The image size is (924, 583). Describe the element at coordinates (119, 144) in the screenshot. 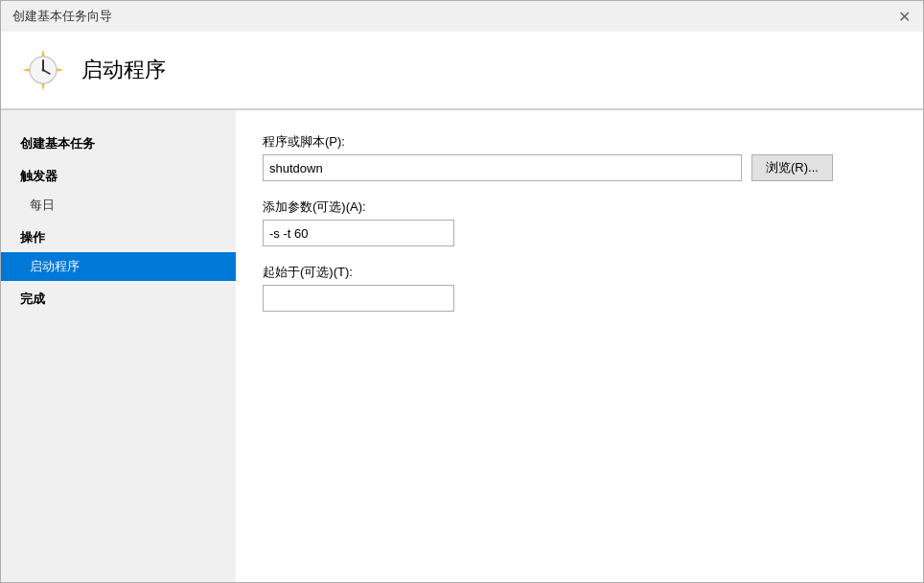

I see `sidebar-item-create-basic-task: 创建基本任务` at that location.